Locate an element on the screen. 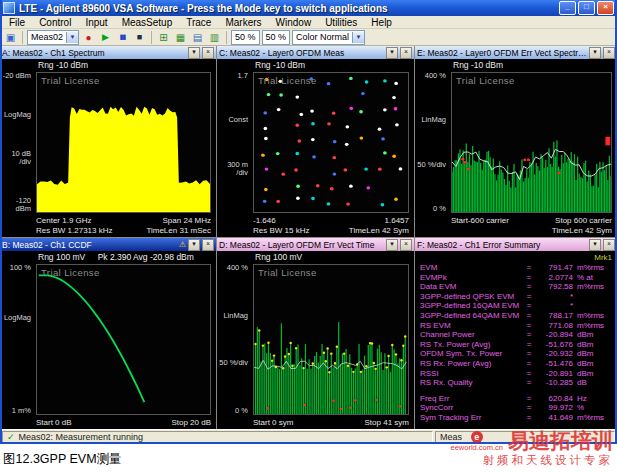 The width and height of the screenshot is (617, 473). error-summary-row: RS Rx. Quality=-10.285dB is located at coordinates (516, 383).